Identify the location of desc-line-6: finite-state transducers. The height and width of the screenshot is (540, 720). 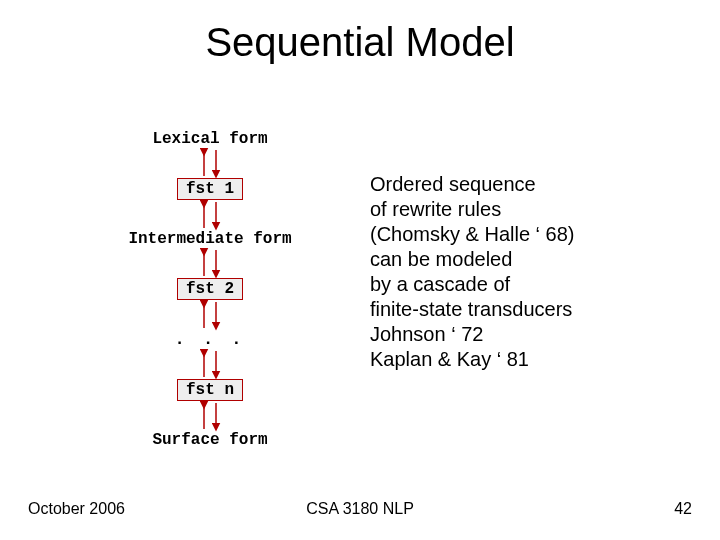
(471, 309).